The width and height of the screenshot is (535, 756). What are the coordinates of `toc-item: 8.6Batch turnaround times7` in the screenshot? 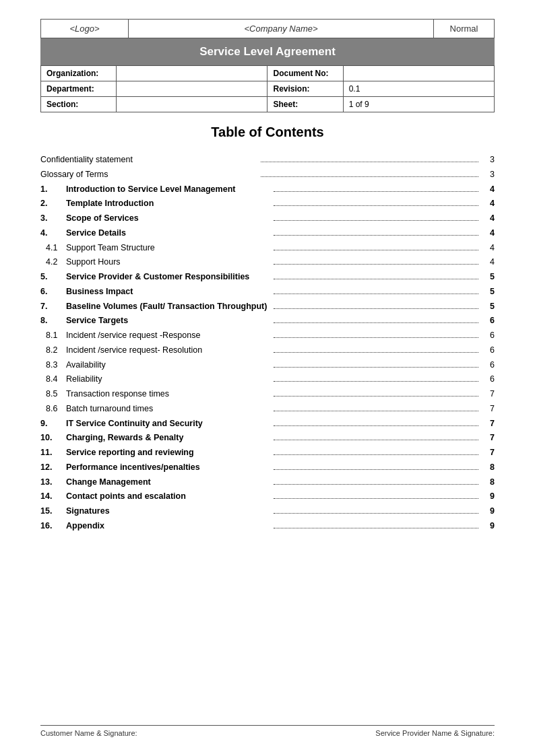 It's located at (268, 409).